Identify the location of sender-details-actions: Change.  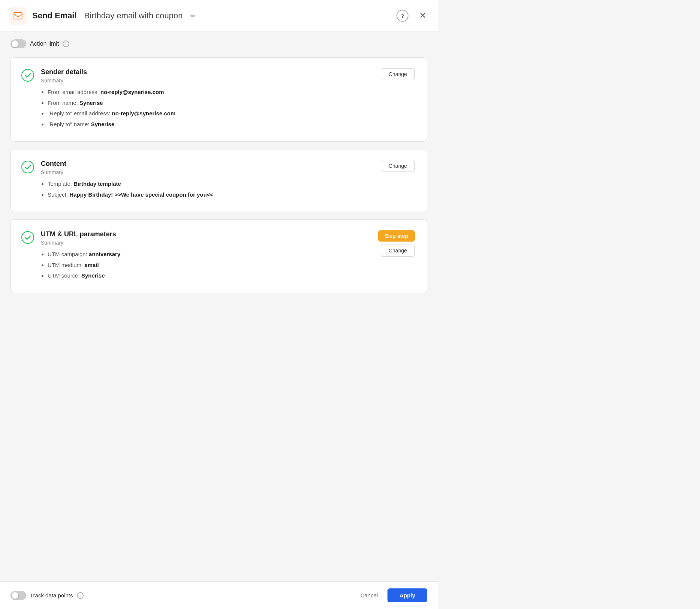
(398, 74).